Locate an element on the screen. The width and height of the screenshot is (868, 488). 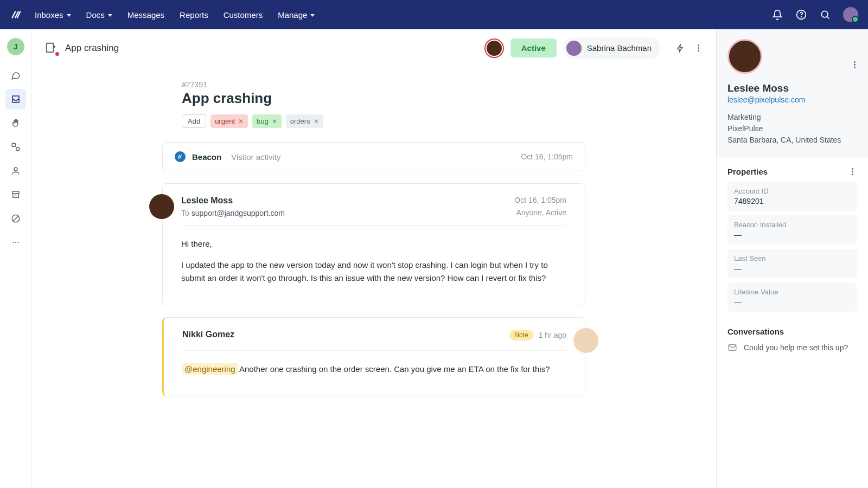
assignee-chip: Sabrina Bachman is located at coordinates (612, 48).